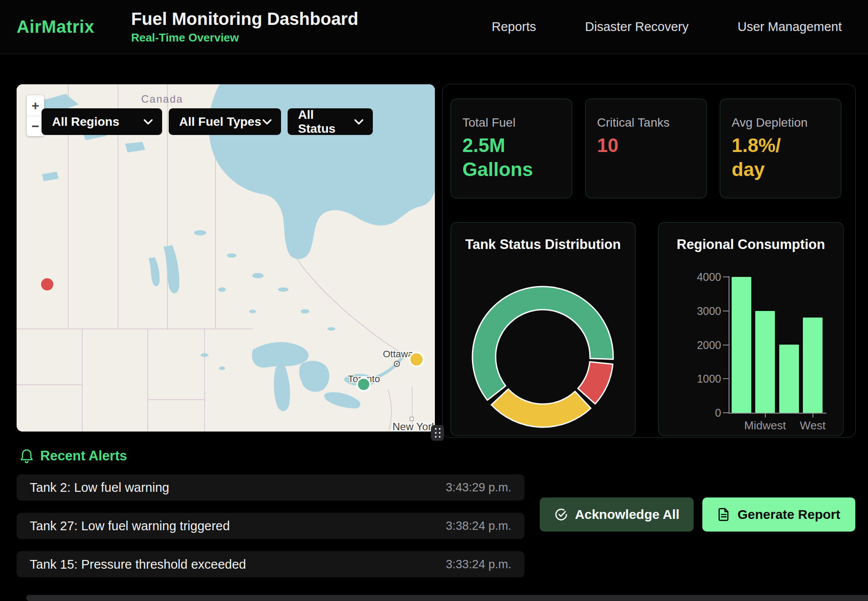  Describe the element at coordinates (417, 359) in the screenshot. I see `tank-marker-warning` at that location.